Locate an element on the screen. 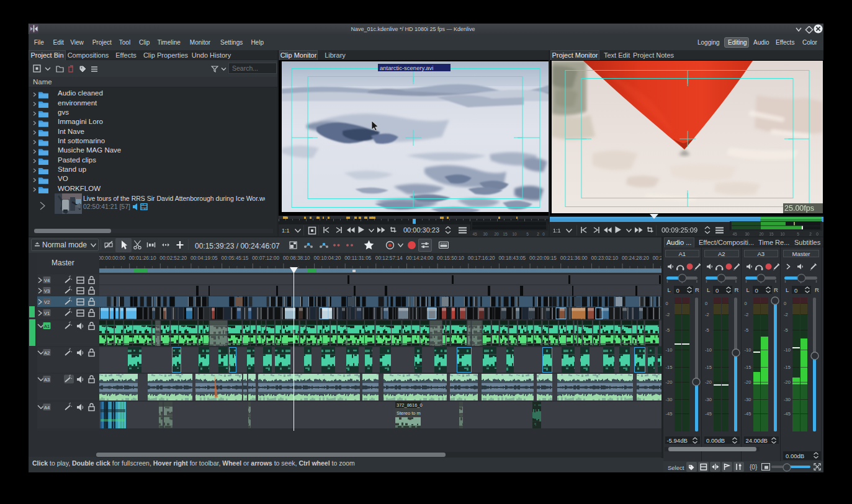 Image resolution: width=852 pixels, height=504 pixels. svg-text: A3 is located at coordinates (47, 379).